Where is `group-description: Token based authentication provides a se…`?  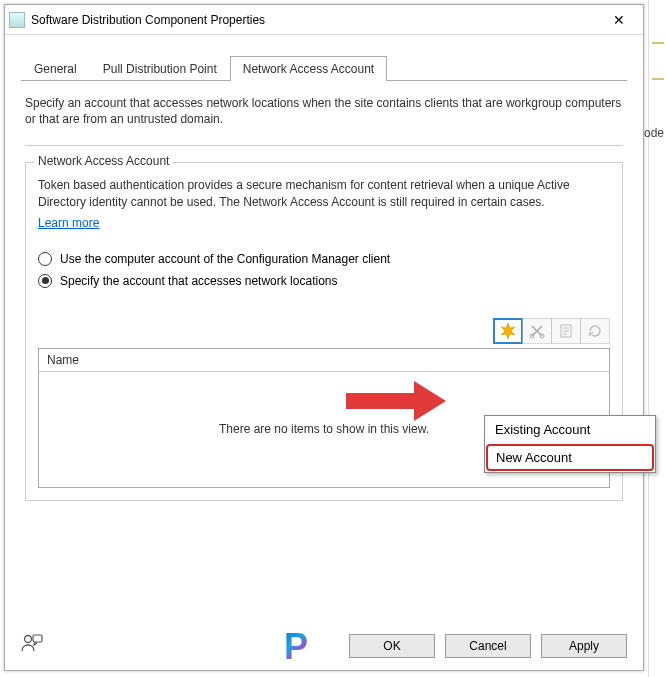
group-description: Token based authentication provides a se… is located at coordinates (324, 193).